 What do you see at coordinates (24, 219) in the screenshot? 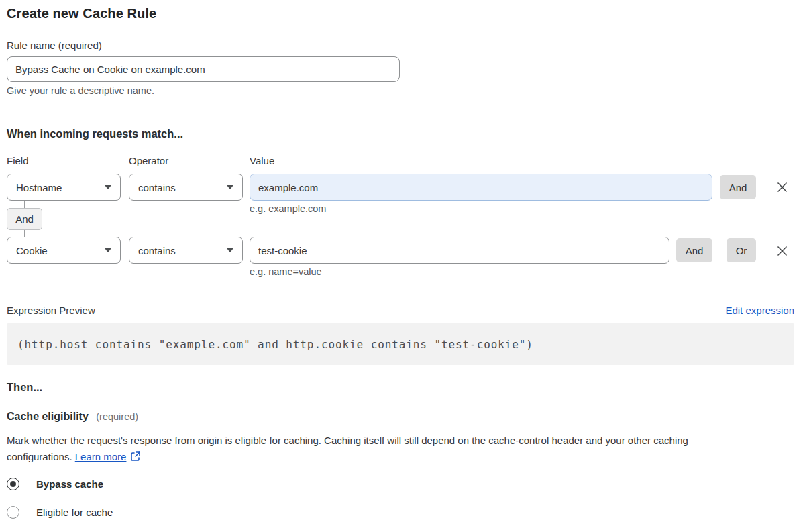
I see `condition-connector-and-button: And` at bounding box center [24, 219].